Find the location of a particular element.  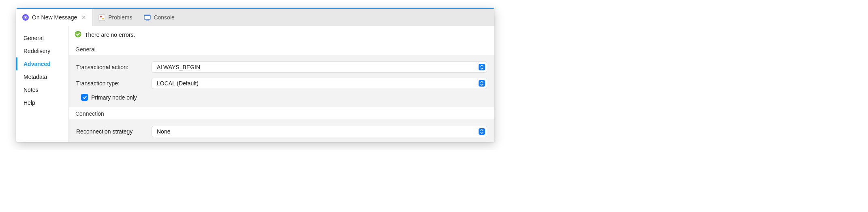

label-primary-node-only: Primary node only is located at coordinates (114, 98).